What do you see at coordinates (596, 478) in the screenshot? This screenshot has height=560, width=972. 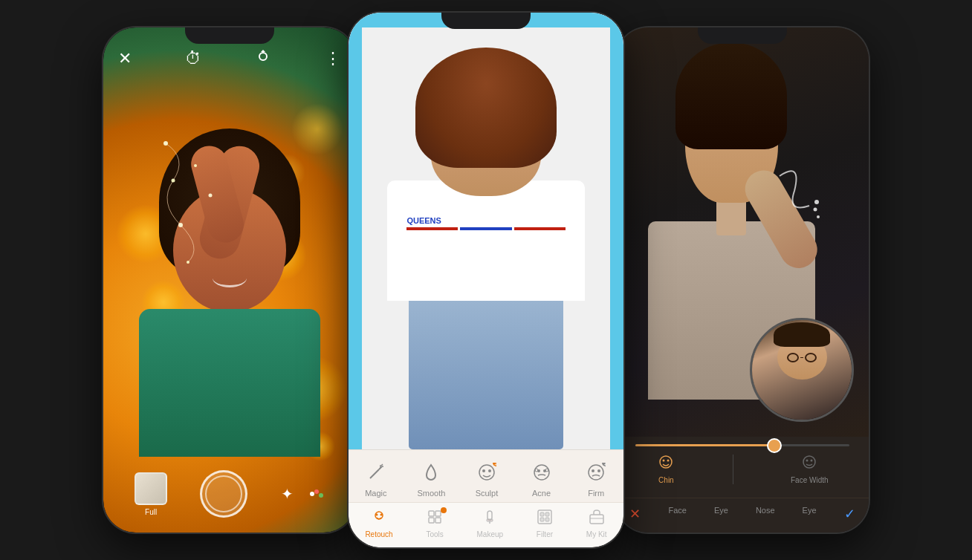 I see `tool-firm: + Firm` at bounding box center [596, 478].